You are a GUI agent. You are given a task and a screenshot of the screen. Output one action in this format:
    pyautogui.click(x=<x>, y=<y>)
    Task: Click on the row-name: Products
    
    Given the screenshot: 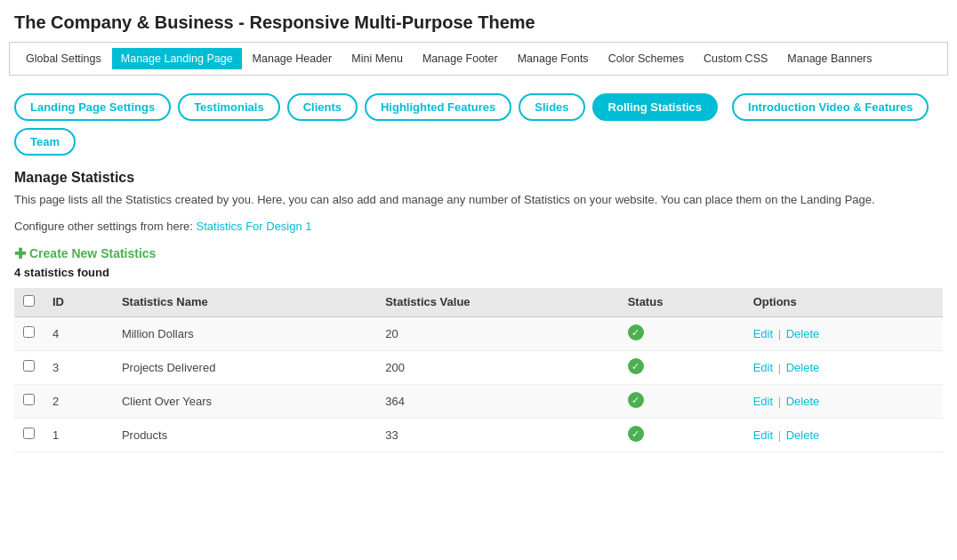 What is the action you would take?
    pyautogui.click(x=245, y=435)
    